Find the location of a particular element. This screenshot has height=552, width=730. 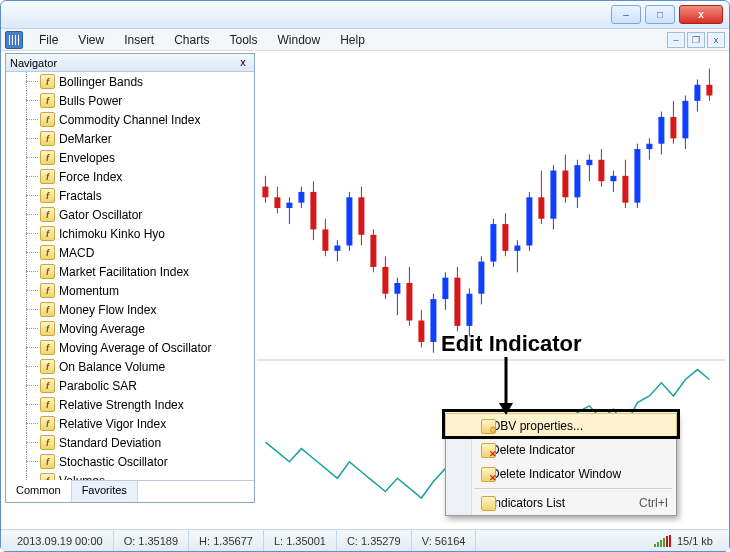

indicator-item: fRelative Vigor Index is located at coordinates (130, 424).